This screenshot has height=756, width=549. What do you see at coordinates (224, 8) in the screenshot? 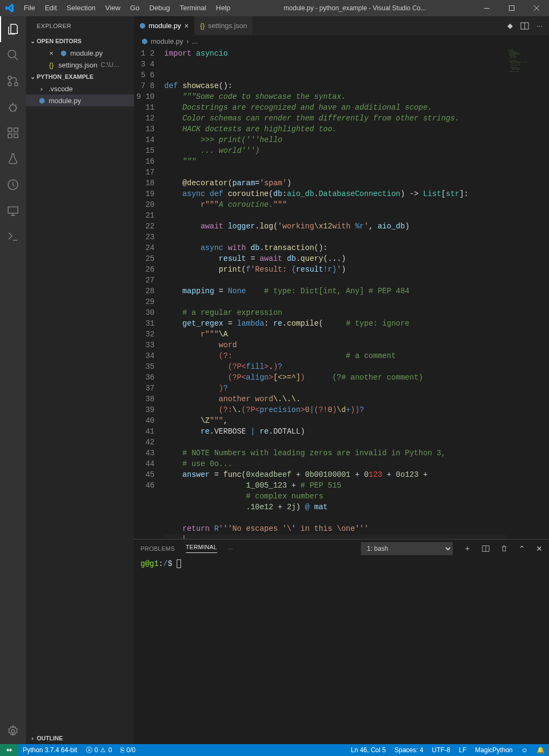
I see `menu-help: Help` at bounding box center [224, 8].